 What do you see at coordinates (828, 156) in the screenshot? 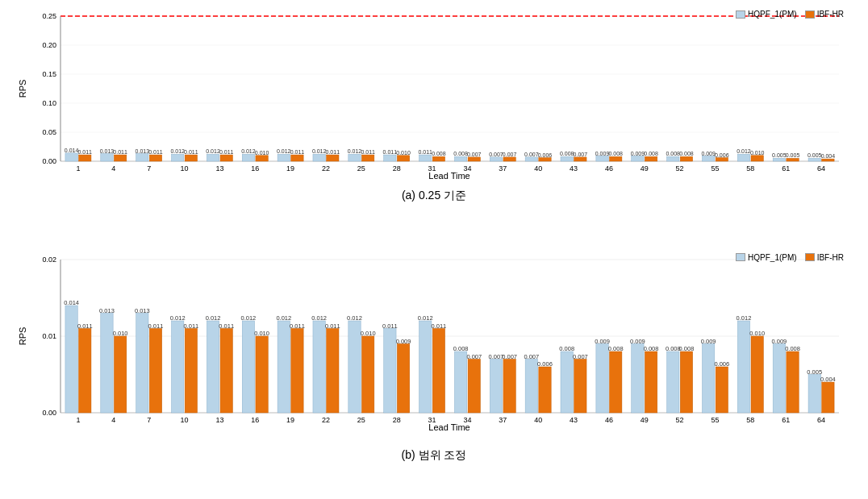
I see `svg-text: 0.004` at bounding box center [828, 156].